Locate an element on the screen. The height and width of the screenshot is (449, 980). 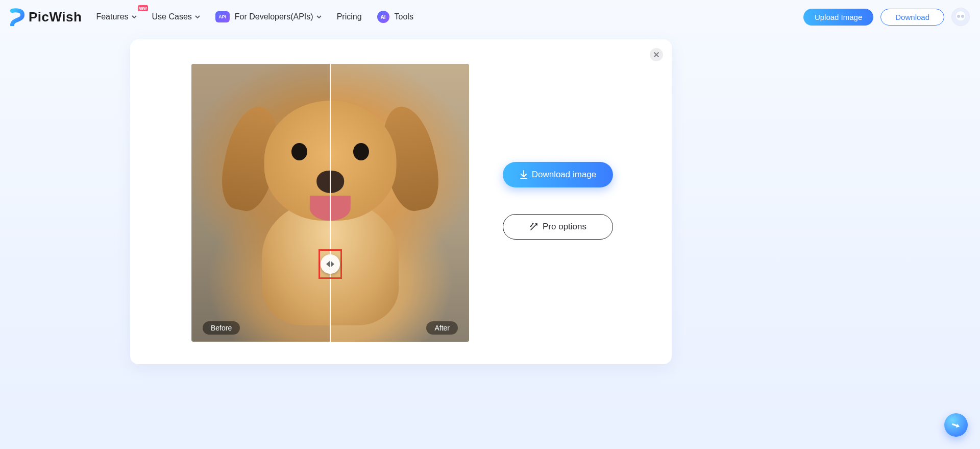
header-bar: PicWish Features NEW Use Cases API For D… is located at coordinates (490, 17).